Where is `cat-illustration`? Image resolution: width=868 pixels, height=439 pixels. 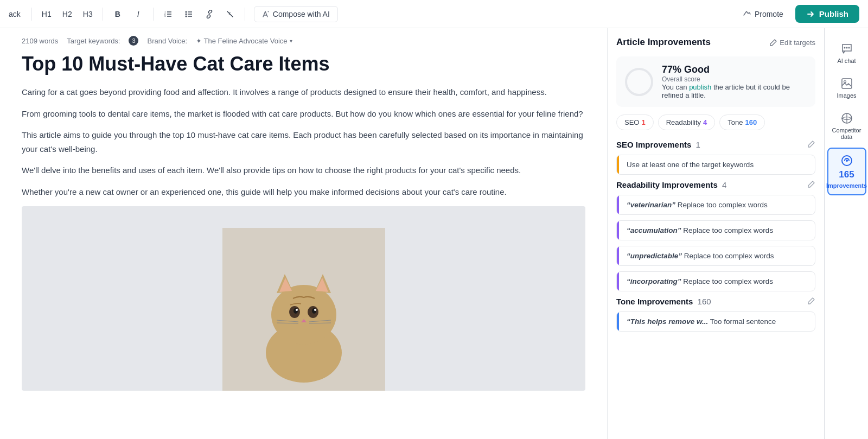
cat-illustration is located at coordinates (304, 309).